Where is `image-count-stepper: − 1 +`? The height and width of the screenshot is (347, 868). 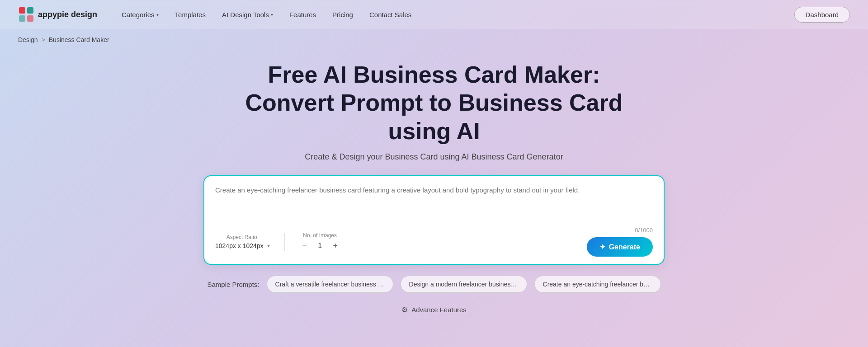 image-count-stepper: − 1 + is located at coordinates (320, 246).